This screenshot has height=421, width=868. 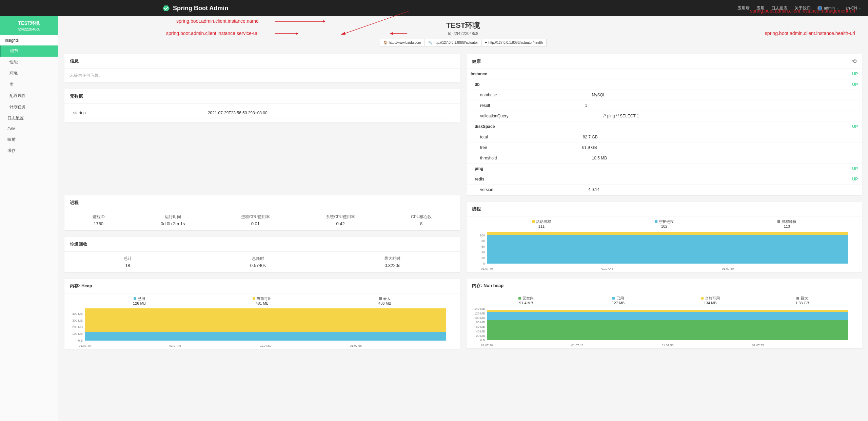 What do you see at coordinates (430, 43) in the screenshot?
I see `wrench-icon: 🔧` at bounding box center [430, 43].